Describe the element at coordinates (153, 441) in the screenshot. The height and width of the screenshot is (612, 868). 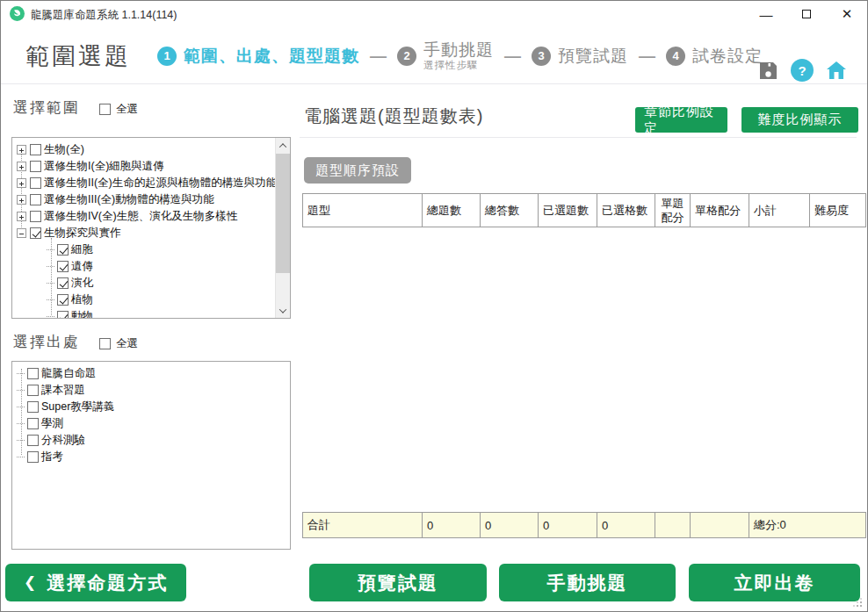
I see `list-item: 分科測驗` at that location.